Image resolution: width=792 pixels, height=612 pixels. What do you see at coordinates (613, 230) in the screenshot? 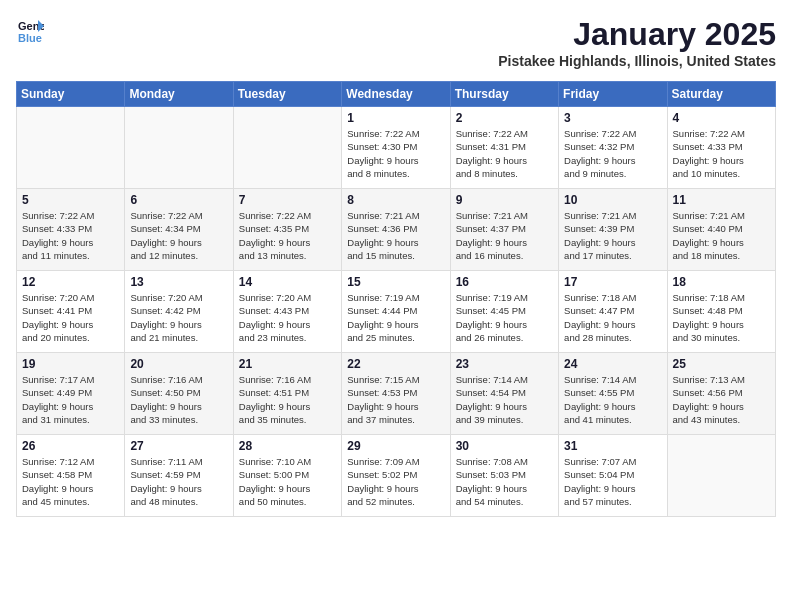
I see `calendar-cell: 10Sunrise: 7:21 AM Sunset: 4:39 PM Dayli…` at bounding box center [613, 230].